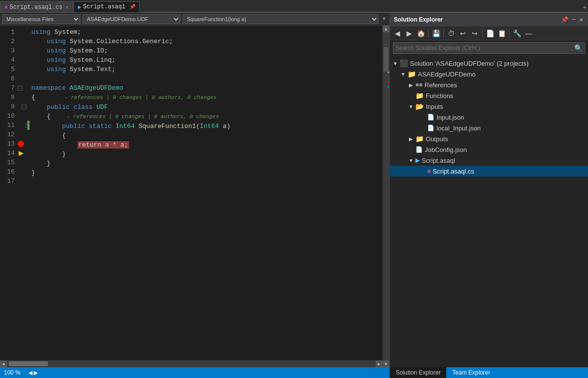 The width and height of the screenshot is (588, 378). I want to click on tree-functions: ▶ 📁 Functions, so click(489, 96).